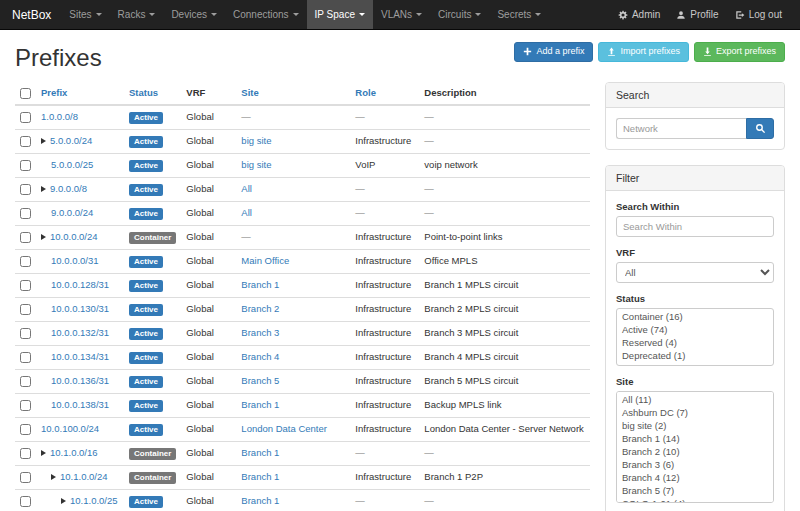 This screenshot has height=511, width=800. Describe the element at coordinates (80, 332) in the screenshot. I see `prefix-link: 10.0.0.132/31` at that location.